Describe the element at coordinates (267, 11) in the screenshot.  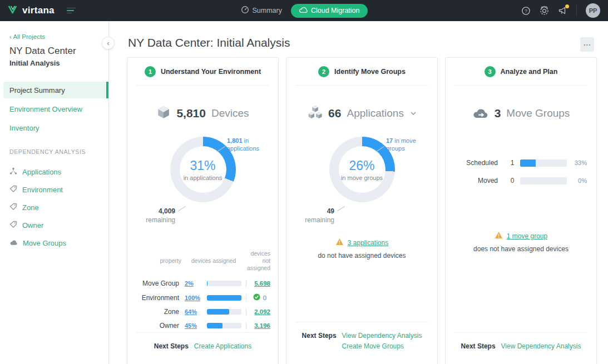
I see `nav-summary-label: Summary` at that location.